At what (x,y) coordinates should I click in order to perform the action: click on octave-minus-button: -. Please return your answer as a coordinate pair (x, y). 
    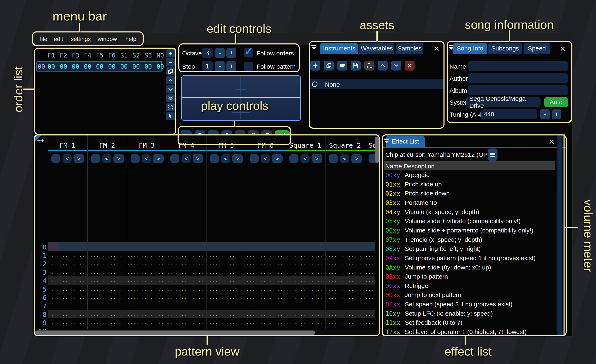
    Looking at the image, I should click on (220, 53).